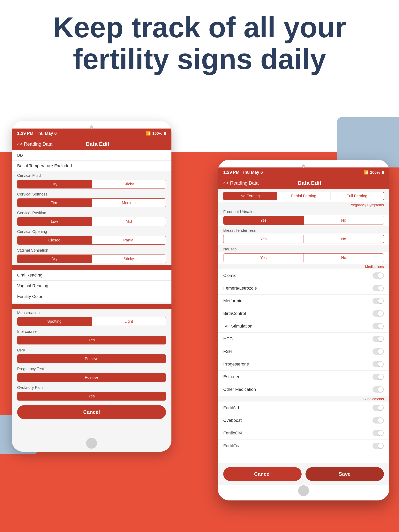 This screenshot has width=399, height=532. What do you see at coordinates (91, 203) in the screenshot?
I see `cervical-softness-seg: Firm Medium` at bounding box center [91, 203].